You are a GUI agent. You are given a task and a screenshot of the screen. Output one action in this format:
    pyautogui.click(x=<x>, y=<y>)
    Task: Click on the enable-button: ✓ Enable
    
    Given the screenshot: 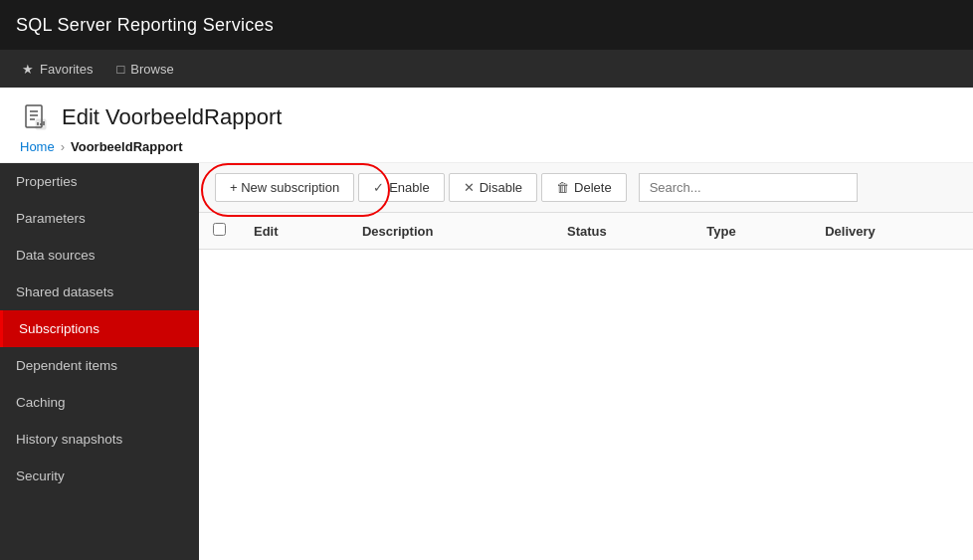 What is the action you would take?
    pyautogui.click(x=401, y=187)
    